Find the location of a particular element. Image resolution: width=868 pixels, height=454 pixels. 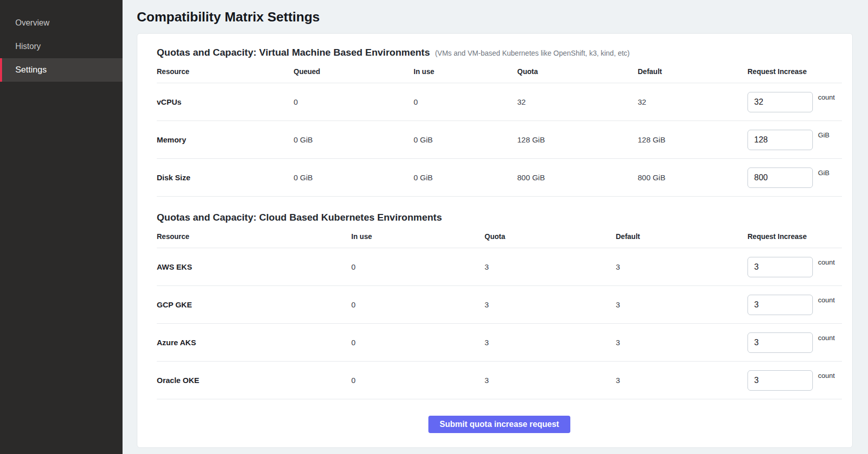

resource-label: Oracle OKE is located at coordinates (254, 380).